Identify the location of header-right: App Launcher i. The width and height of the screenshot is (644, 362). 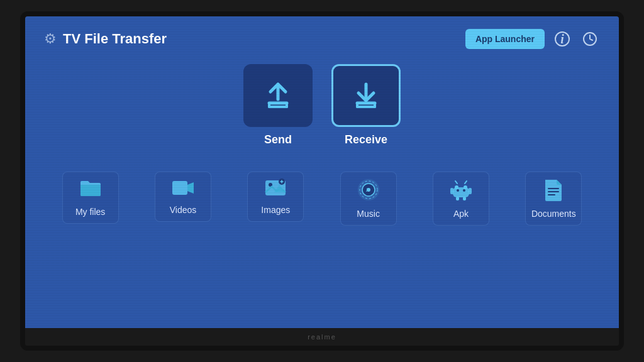
(533, 39).